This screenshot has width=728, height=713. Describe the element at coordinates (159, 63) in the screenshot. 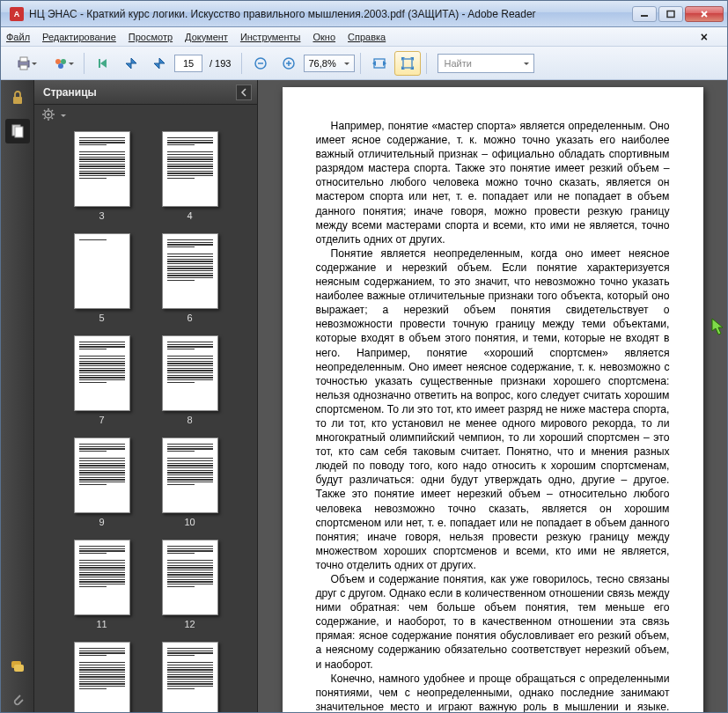

I see `next-page-button` at that location.